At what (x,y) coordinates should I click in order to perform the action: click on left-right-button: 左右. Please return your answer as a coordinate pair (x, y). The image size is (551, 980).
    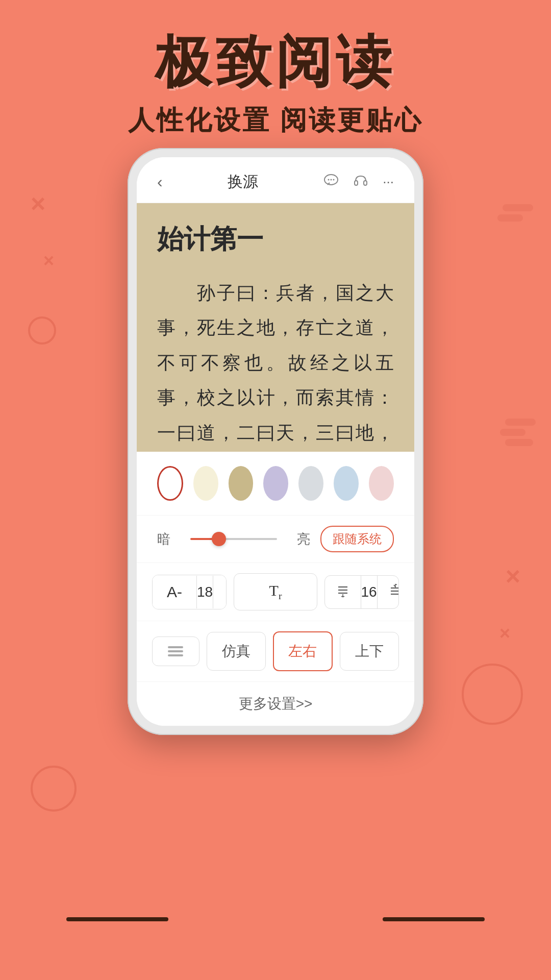
    Looking at the image, I should click on (303, 651).